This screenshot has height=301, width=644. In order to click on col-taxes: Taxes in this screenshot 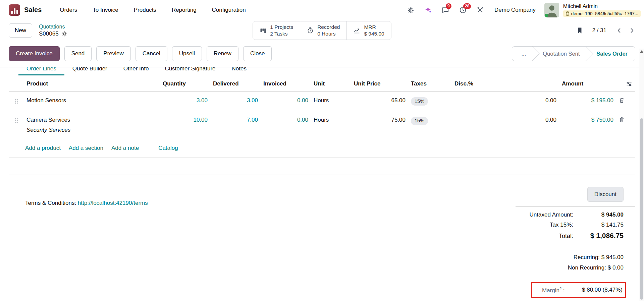, I will do `click(430, 84)`.